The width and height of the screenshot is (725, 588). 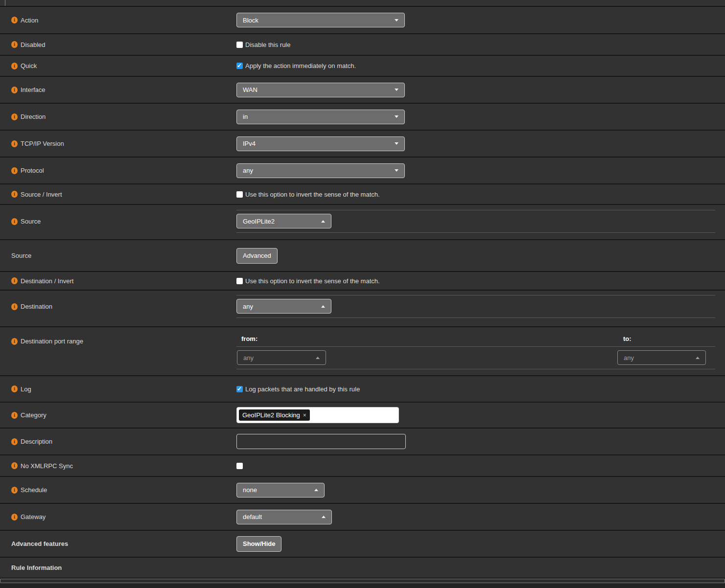 What do you see at coordinates (362, 281) in the screenshot?
I see `row-destination-invert: Destination / Invert Use this option to …` at bounding box center [362, 281].